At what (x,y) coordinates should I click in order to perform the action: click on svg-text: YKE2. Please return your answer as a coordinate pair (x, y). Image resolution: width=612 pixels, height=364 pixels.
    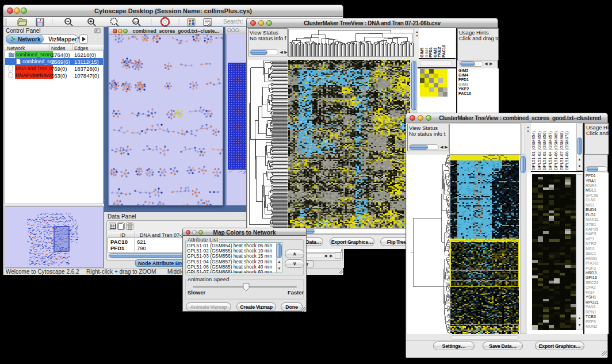
    Looking at the image, I should click on (439, 52).